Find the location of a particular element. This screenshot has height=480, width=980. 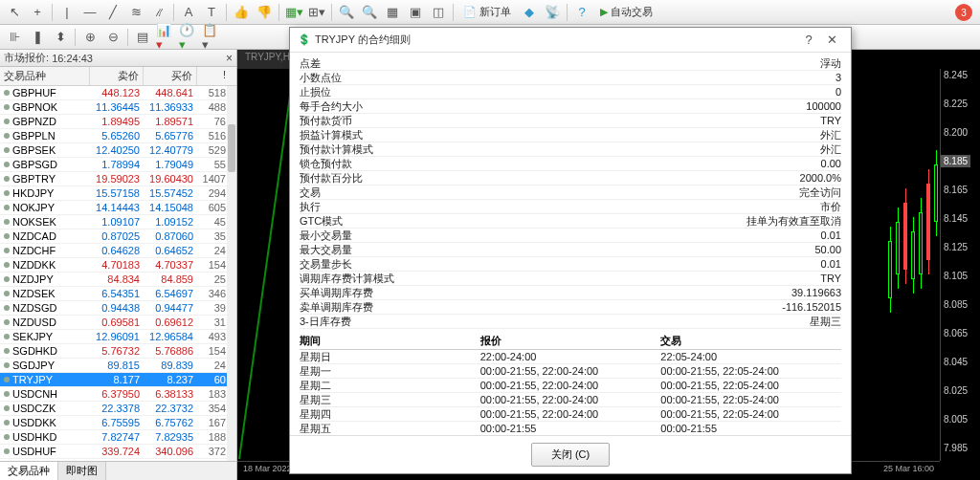

tile-windows-icon: ▤ is located at coordinates (143, 37).